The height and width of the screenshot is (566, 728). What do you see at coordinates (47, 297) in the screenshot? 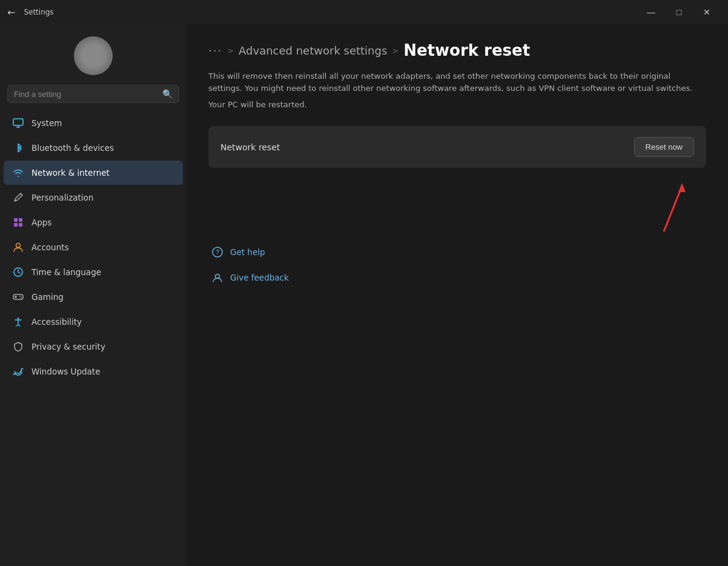
I see `sidebar-label-gaming: Gaming` at bounding box center [47, 297].